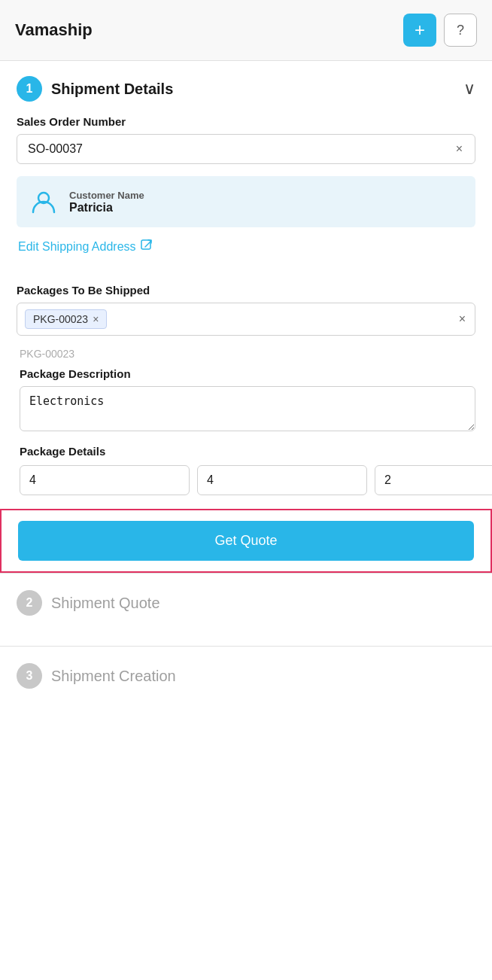 The image size is (492, 980). What do you see at coordinates (95, 89) in the screenshot?
I see `step1-header-left: 1 Shipment Details` at bounding box center [95, 89].